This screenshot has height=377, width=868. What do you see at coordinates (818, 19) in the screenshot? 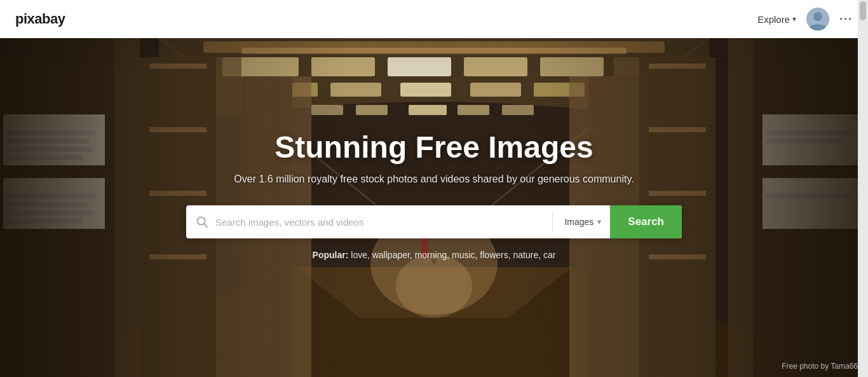
I see `avatar` at bounding box center [818, 19].